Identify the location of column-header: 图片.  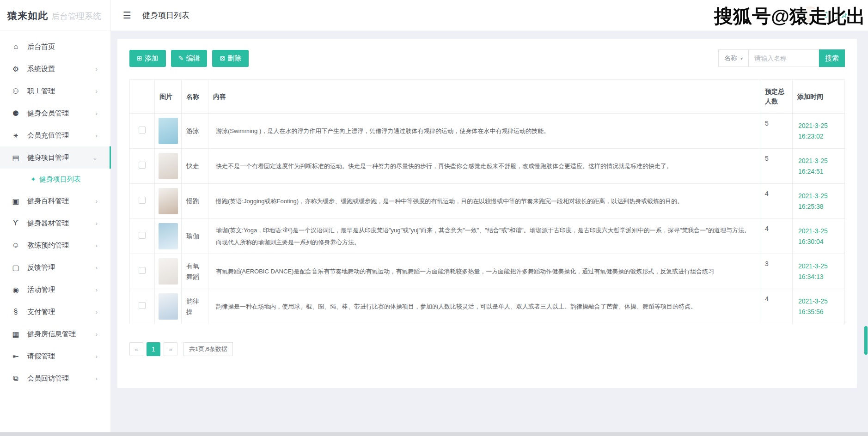
(168, 97).